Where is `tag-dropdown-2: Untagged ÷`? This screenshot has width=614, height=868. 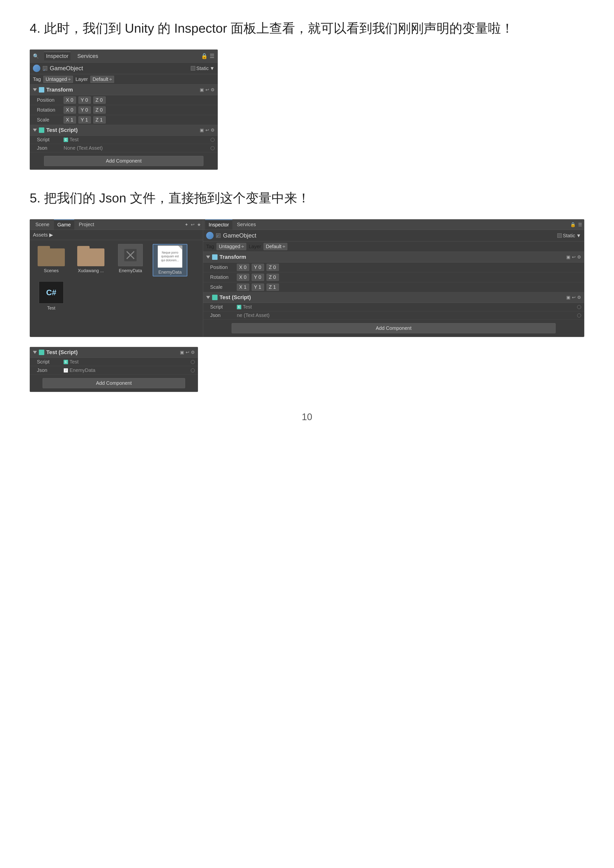
tag-dropdown-2: Untagged ÷ is located at coordinates (231, 246).